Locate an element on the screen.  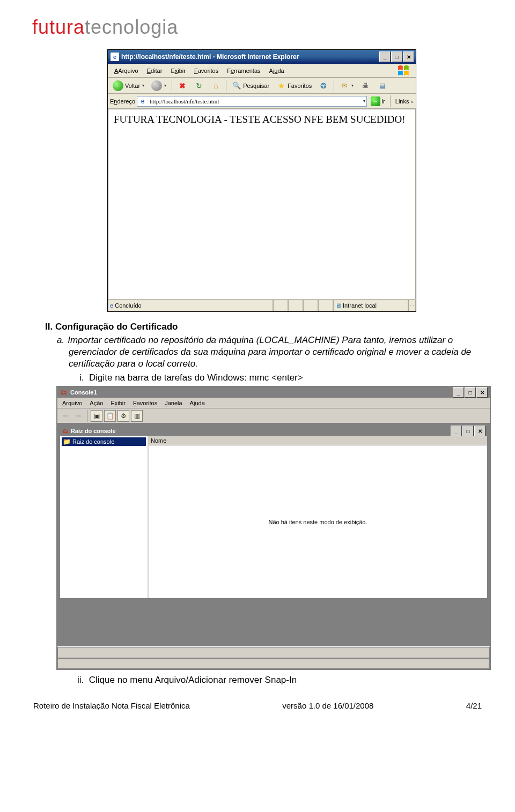
tool-button: 📋 is located at coordinates (110, 416).